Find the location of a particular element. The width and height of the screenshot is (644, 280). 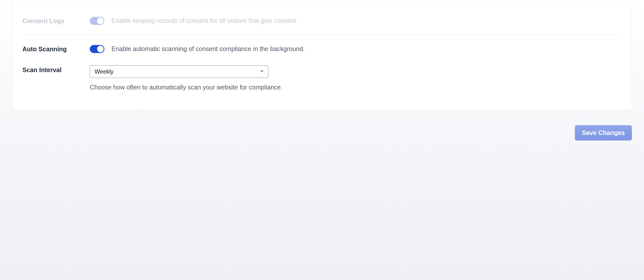

section-divider is located at coordinates (322, 35).